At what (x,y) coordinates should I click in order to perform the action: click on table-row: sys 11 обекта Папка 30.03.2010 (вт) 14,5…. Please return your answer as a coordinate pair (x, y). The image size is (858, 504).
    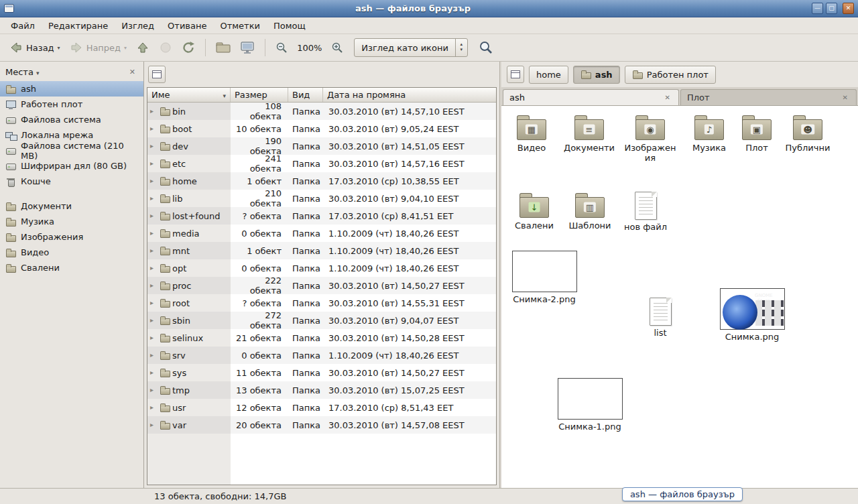
    Looking at the image, I should click on (322, 373).